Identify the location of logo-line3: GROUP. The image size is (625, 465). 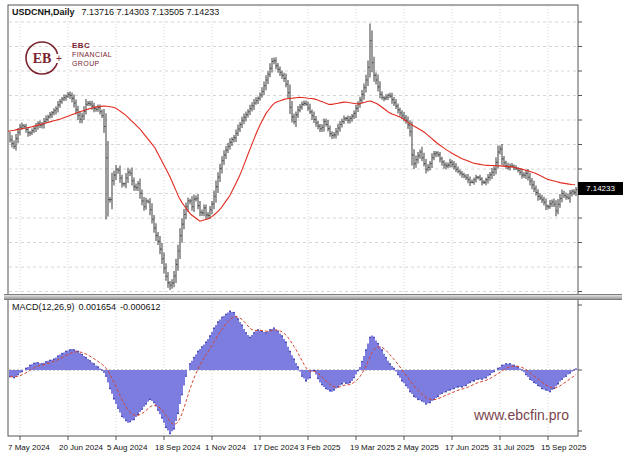
(92, 64).